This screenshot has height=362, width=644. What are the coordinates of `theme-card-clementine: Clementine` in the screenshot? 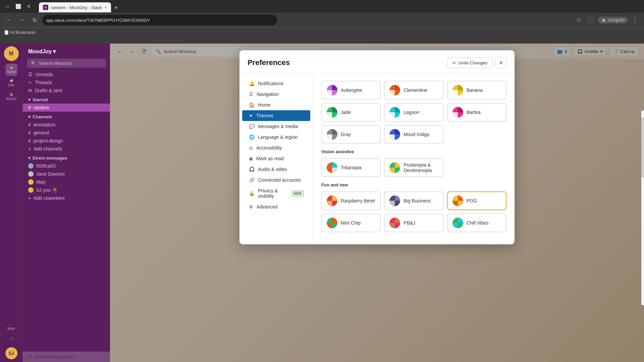 It's located at (414, 90).